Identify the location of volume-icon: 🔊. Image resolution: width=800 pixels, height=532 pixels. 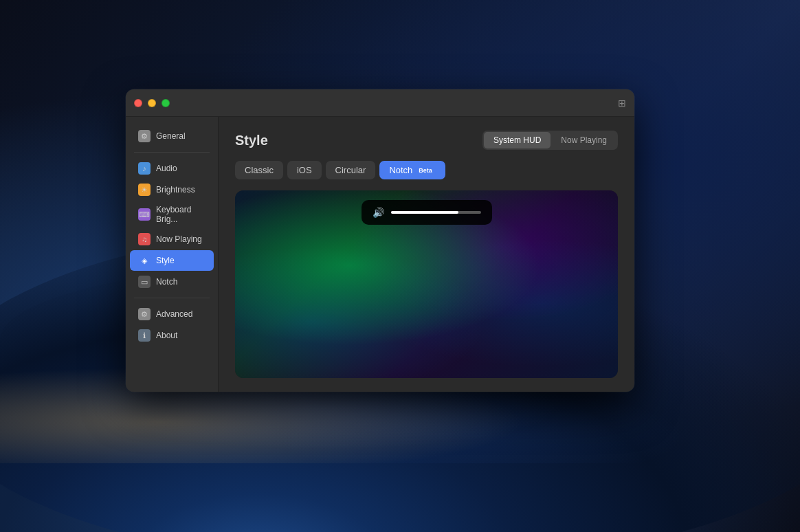
(378, 212).